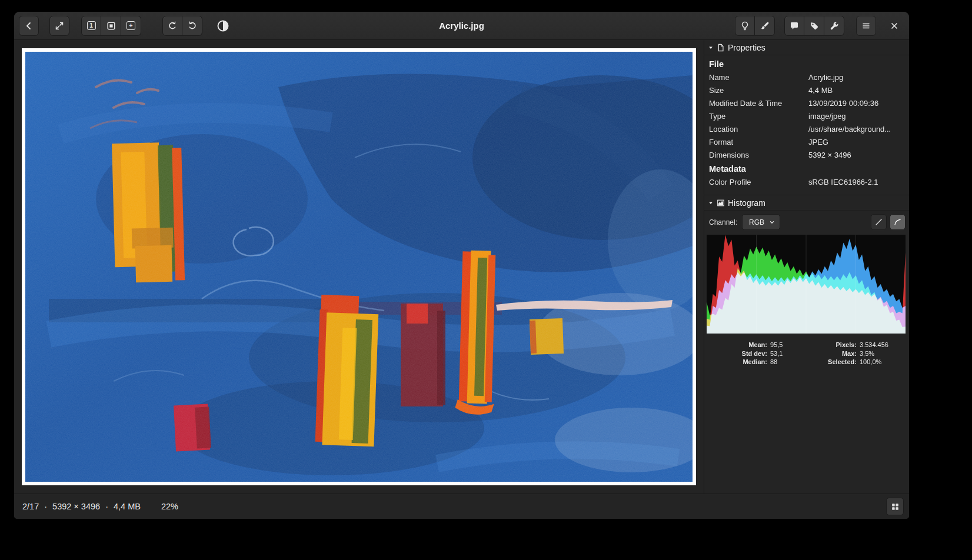 This screenshot has width=972, height=560. What do you see at coordinates (838, 345) in the screenshot?
I see `stat-label-pixels: Pixels:` at bounding box center [838, 345].